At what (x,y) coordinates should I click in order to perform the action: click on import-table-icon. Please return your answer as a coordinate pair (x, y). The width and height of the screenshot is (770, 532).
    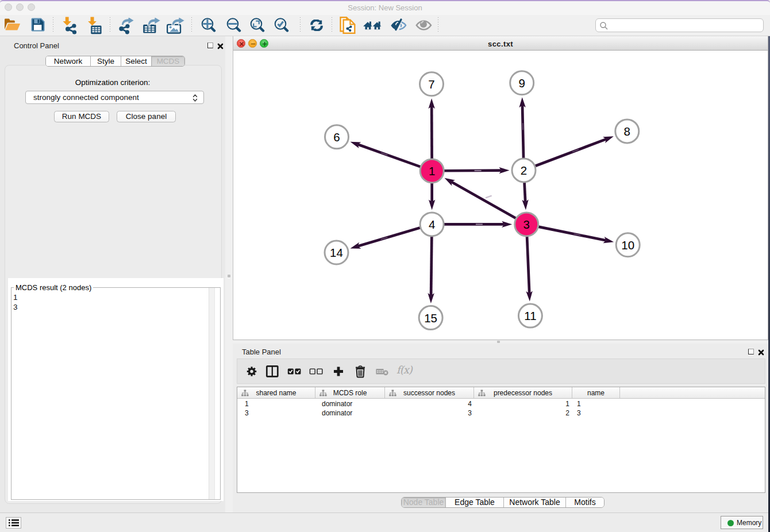
    Looking at the image, I should click on (95, 25).